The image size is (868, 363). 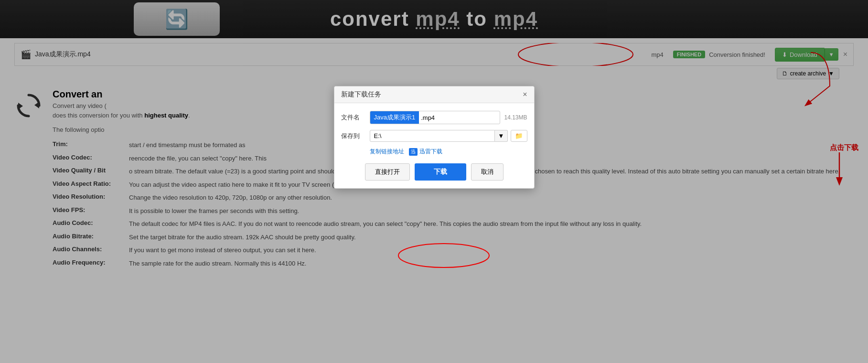 What do you see at coordinates (487, 172) in the screenshot?
I see `modal-cancel-button: 取消` at bounding box center [487, 172].